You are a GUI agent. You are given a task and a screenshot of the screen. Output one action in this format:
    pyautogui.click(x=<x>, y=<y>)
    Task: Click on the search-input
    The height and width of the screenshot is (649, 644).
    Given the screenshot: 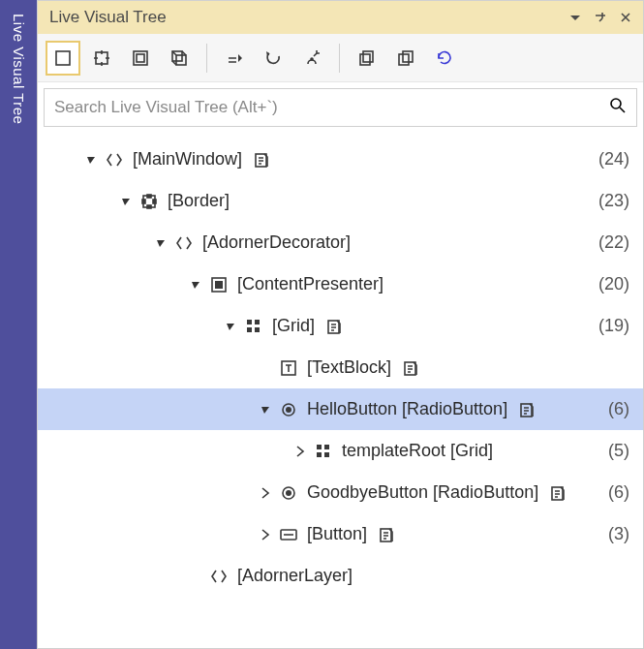 What is the action you would take?
    pyautogui.click(x=331, y=108)
    